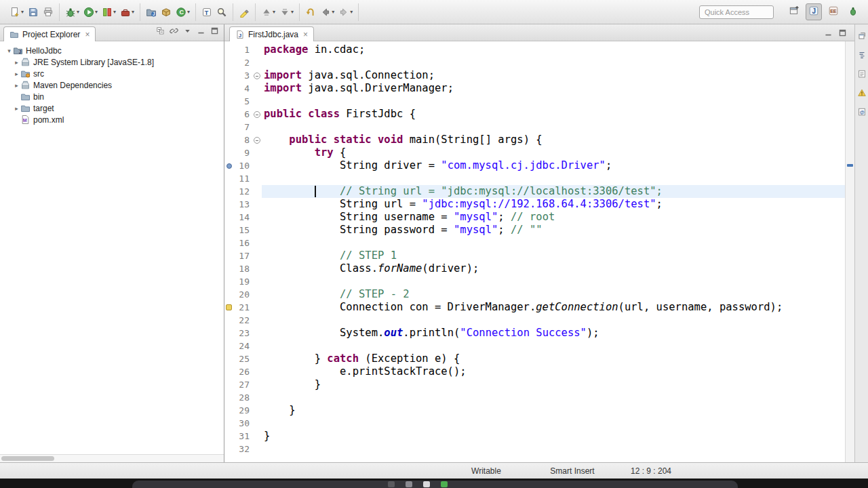  Describe the element at coordinates (151, 12) in the screenshot. I see `new-java-project-button: J` at that location.